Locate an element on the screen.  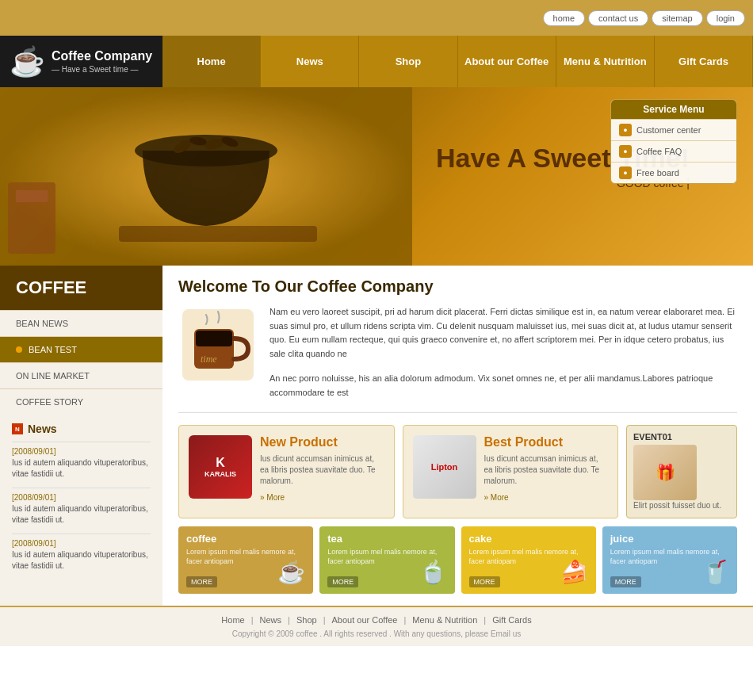
hero-background-svg is located at coordinates (206, 176).